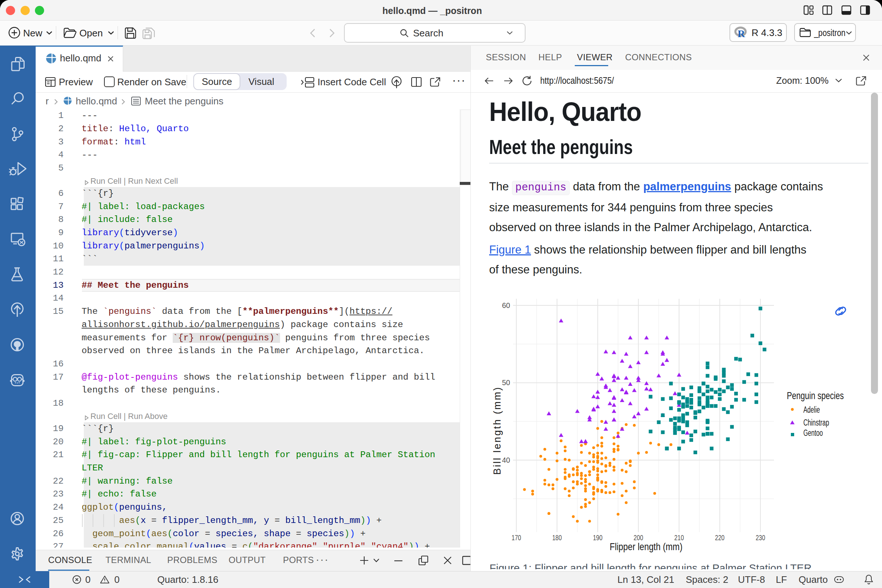 Image resolution: width=882 pixels, height=588 pixels. I want to click on svg-text: Bill length (mm), so click(497, 431).